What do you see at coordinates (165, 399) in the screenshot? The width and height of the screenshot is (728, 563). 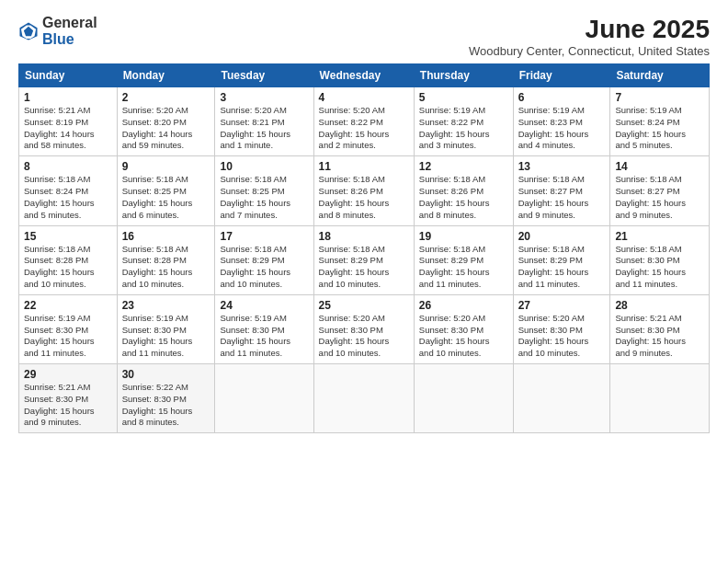 I see `day-cell: 30Sunrise: 5:22 AM Sunset: 8:30 PM Dayli…` at bounding box center [165, 399].